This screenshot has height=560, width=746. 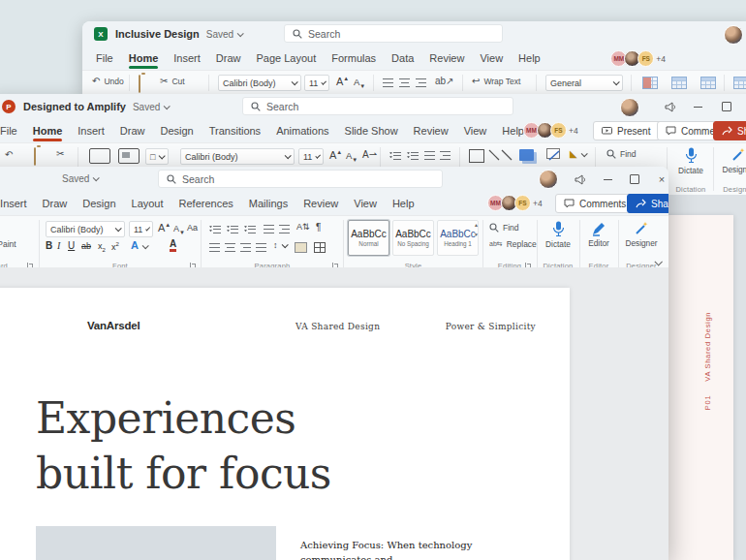 I want to click on justify-icon, so click(x=262, y=248).